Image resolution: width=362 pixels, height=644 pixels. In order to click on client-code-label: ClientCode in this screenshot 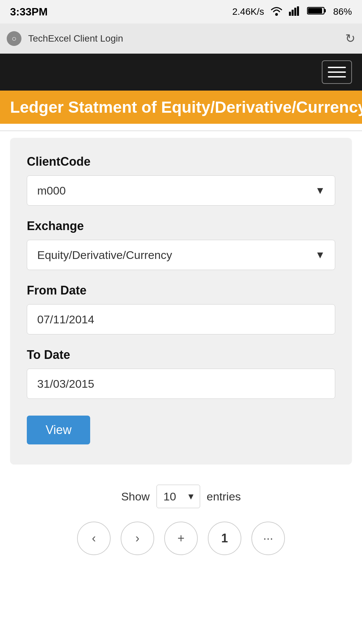, I will do `click(181, 162)`.